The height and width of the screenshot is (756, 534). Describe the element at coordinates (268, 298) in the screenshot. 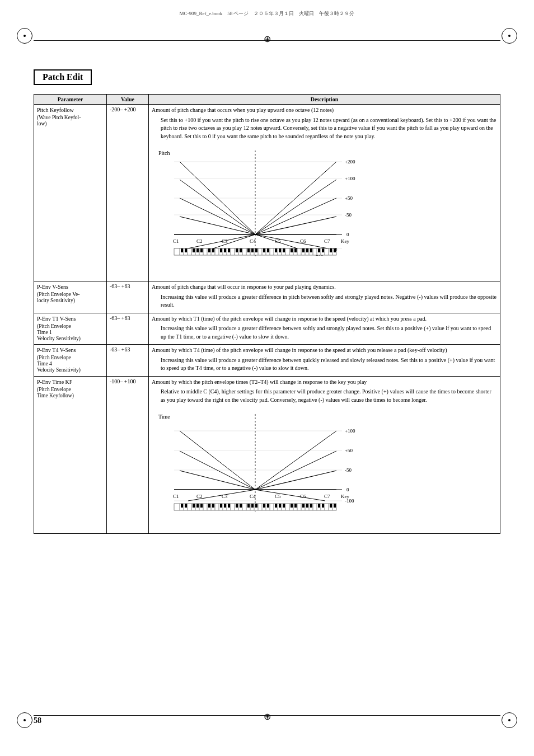

I see `table-row: P-Env V-Sens (Pitch Envelope Ve- locity …` at that location.